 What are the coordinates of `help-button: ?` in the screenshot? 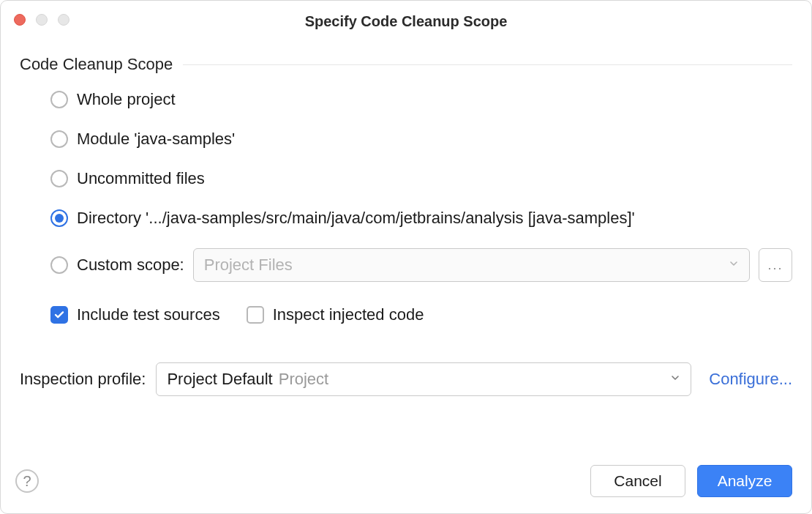 It's located at (27, 481).